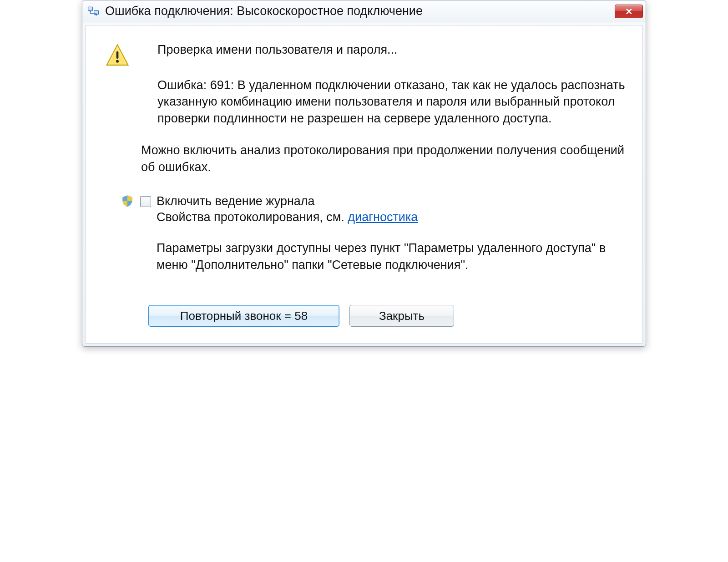 This screenshot has height=562, width=728. I want to click on logging-sub-prefix: Свойства протоколирования, см., so click(252, 217).